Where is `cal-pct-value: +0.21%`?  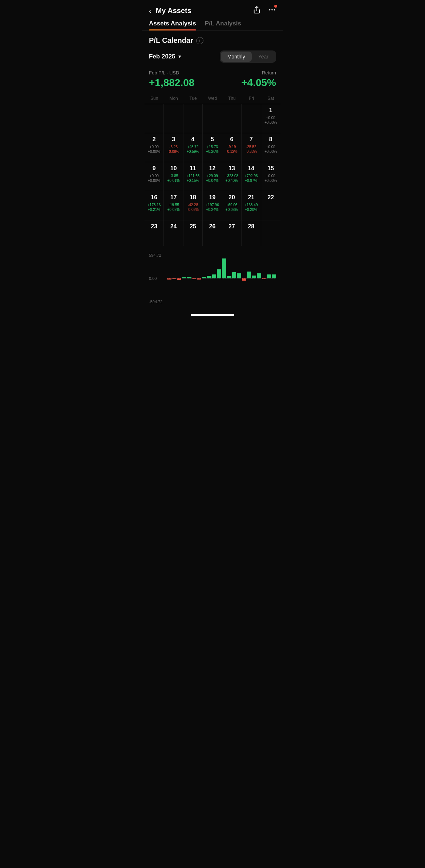
cal-pct-value: +0.21% is located at coordinates (154, 210).